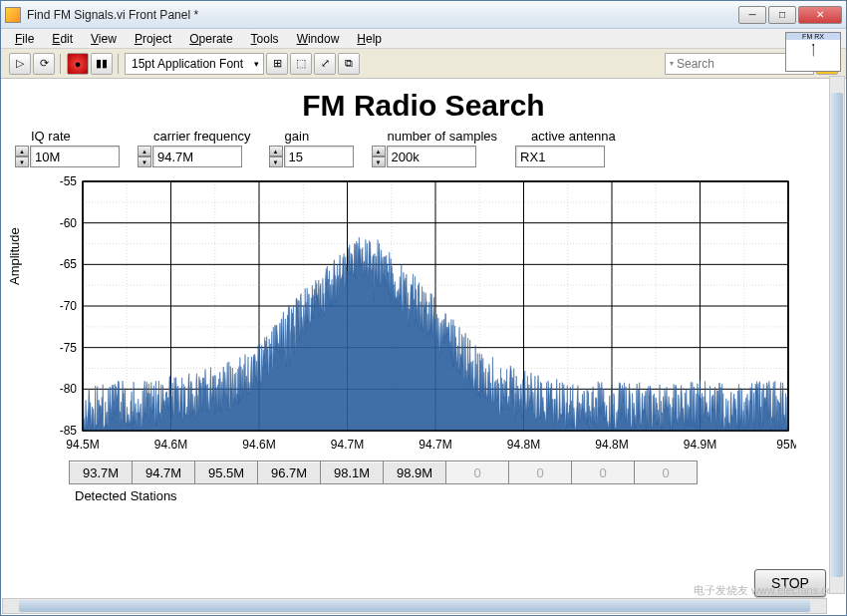  I want to click on station-cell: 98.9M, so click(415, 472).